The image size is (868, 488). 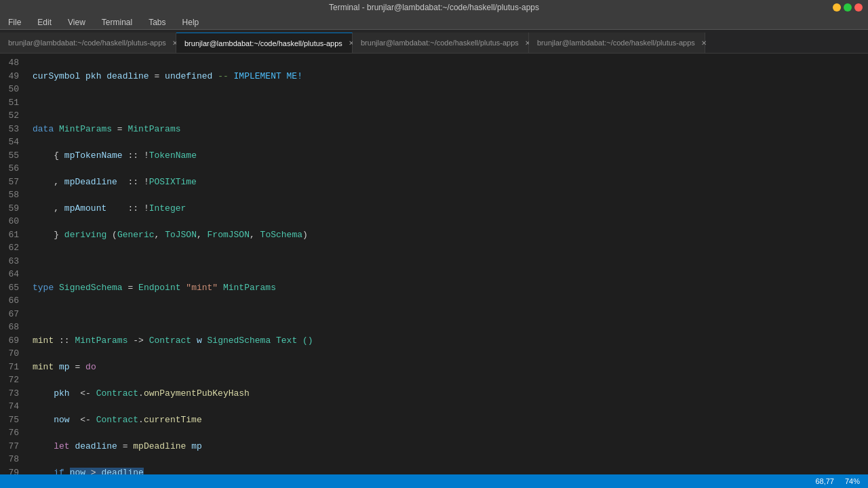 What do you see at coordinates (264, 43) in the screenshot?
I see `tab-2: brunjlar@lambdabat:~/code/haskell/plutus…` at bounding box center [264, 43].